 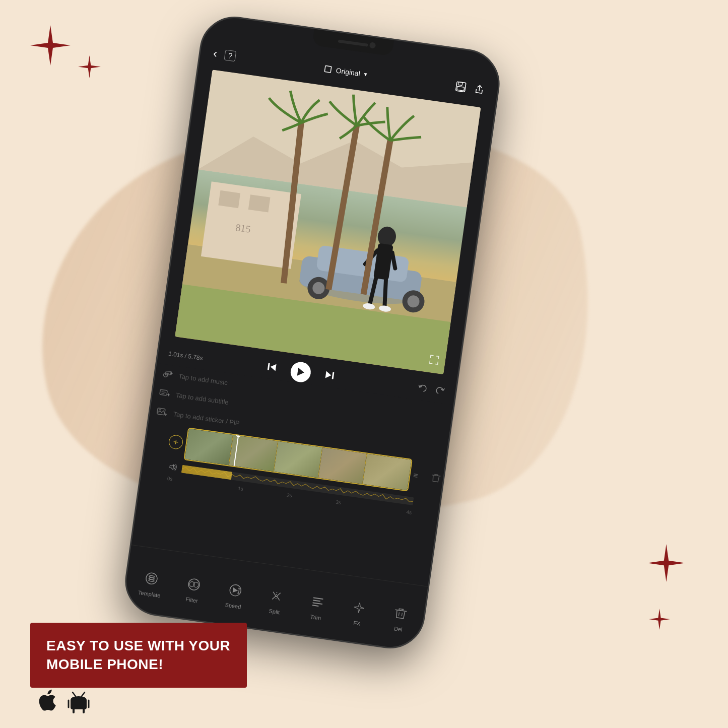 I want to click on time-display: 1.01s / 5.78s, so click(x=191, y=356).